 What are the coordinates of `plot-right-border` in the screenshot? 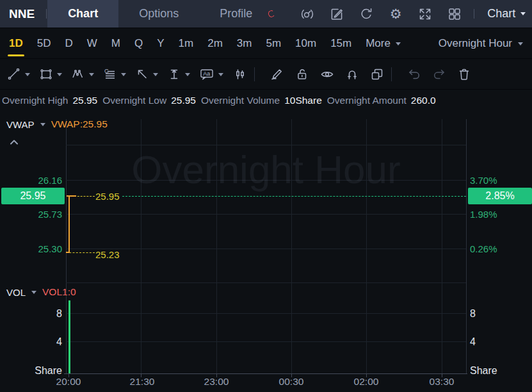 It's located at (466, 246).